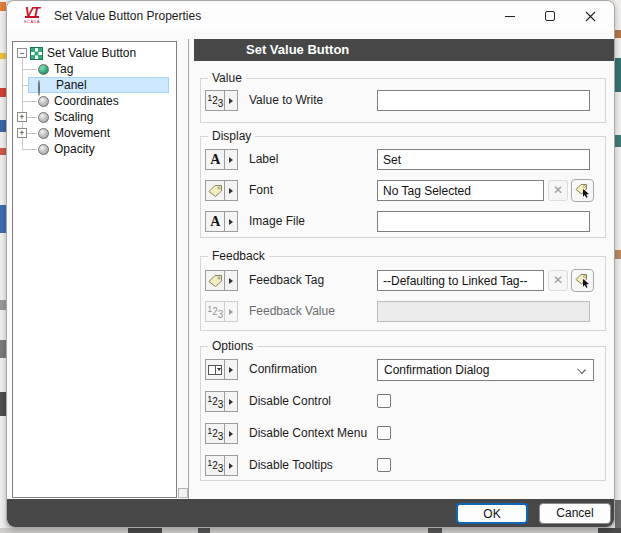 This screenshot has width=621, height=533. I want to click on font-tag-input, so click(460, 190).